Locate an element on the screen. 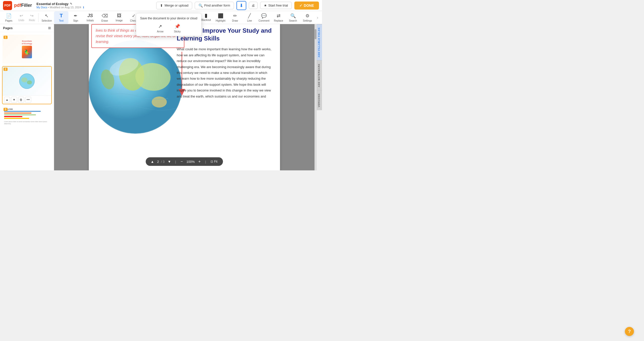 The image size is (644, 341). sign-tool: ✒ Sign is located at coordinates (76, 18).